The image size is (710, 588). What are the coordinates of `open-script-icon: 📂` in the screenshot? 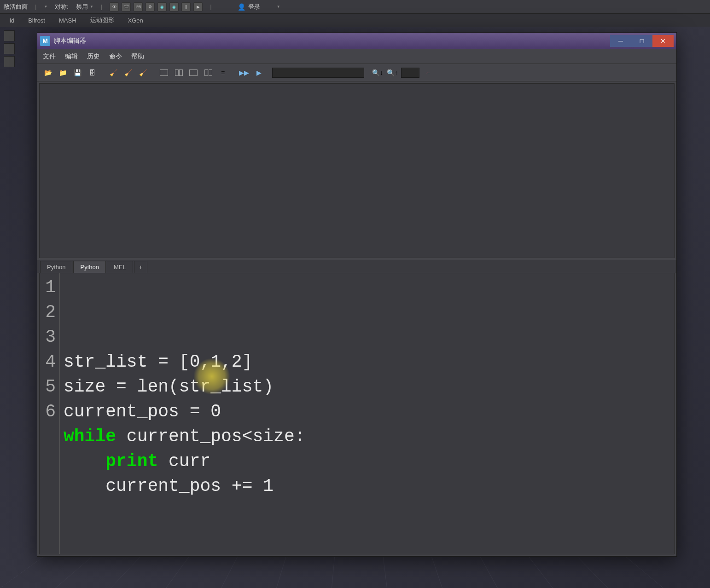 It's located at (48, 73).